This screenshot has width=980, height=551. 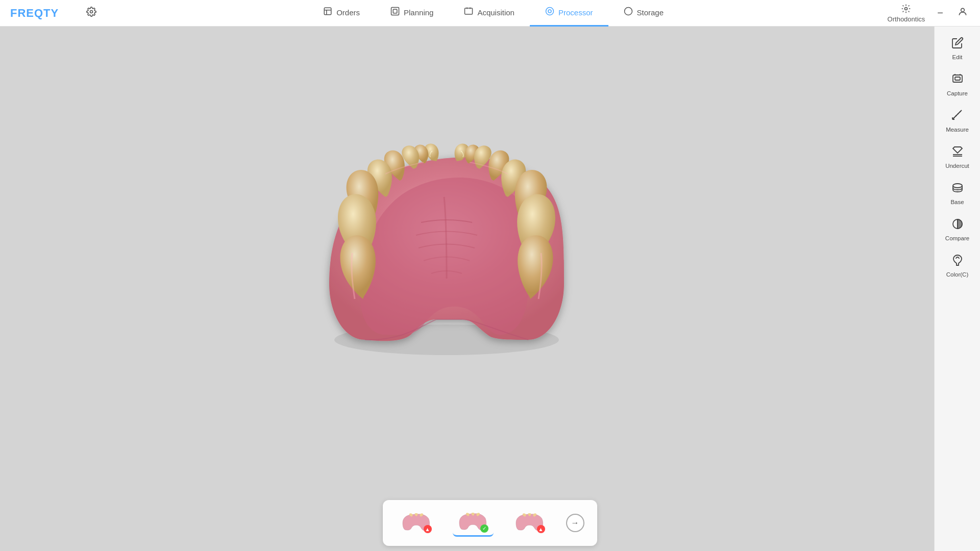 What do you see at coordinates (473, 523) in the screenshot?
I see `thumbnail-2: ✓` at bounding box center [473, 523].